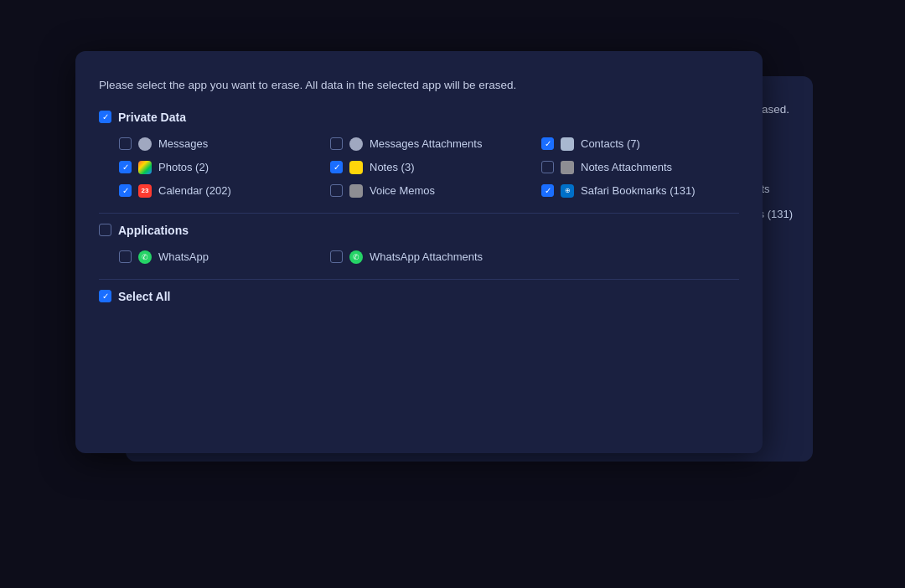 The height and width of the screenshot is (588, 905). I want to click on private-data-section-header: Private Data, so click(419, 117).